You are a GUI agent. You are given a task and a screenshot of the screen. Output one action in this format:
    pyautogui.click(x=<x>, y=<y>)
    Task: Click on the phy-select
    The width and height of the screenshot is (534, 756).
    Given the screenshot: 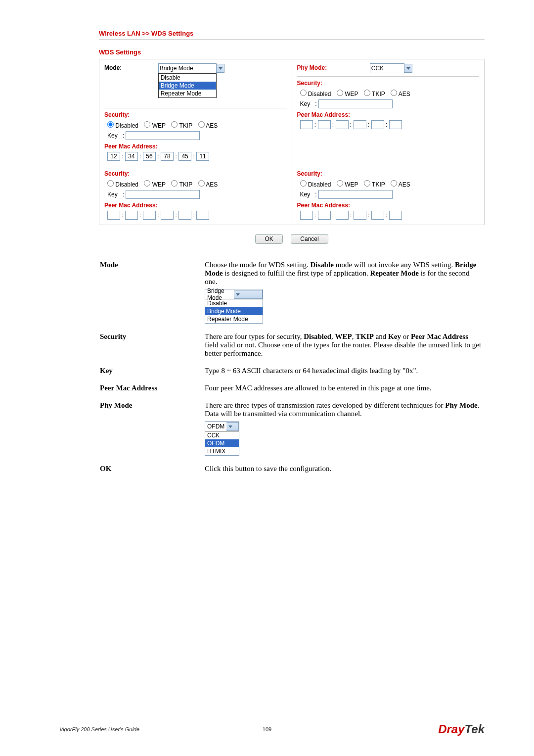 What is the action you would take?
    pyautogui.click(x=391, y=68)
    